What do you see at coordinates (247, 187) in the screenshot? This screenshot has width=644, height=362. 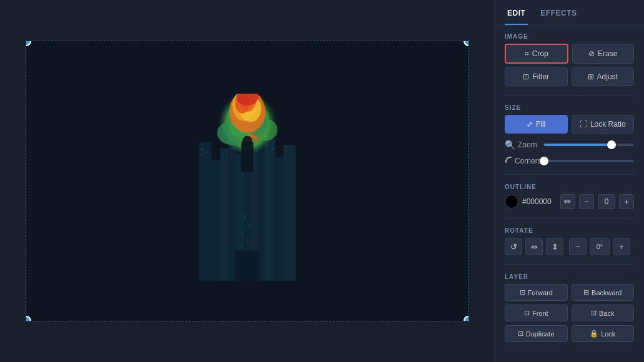 I see `artwork` at bounding box center [247, 187].